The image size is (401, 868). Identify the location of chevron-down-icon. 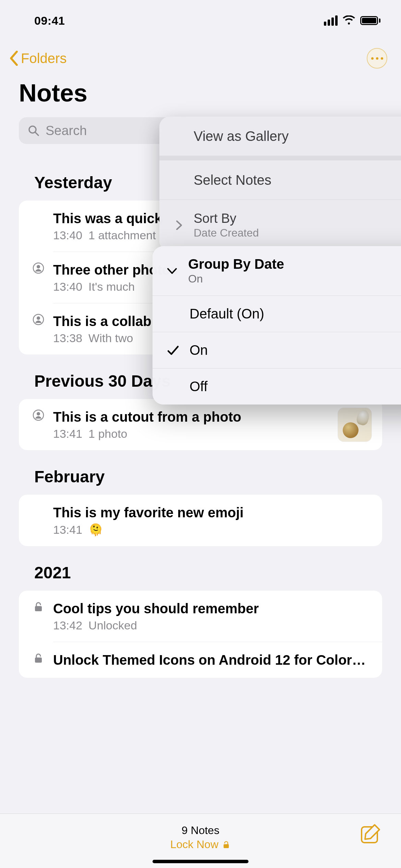
(172, 271).